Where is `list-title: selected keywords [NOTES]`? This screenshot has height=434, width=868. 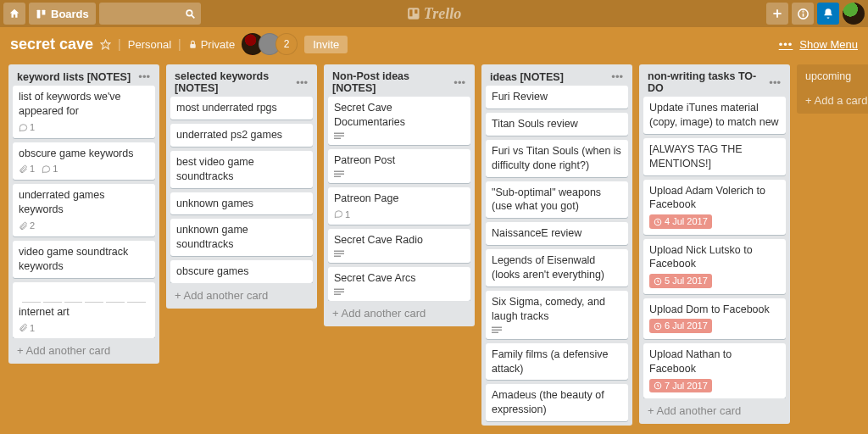
list-title: selected keywords [NOTES] is located at coordinates (234, 82).